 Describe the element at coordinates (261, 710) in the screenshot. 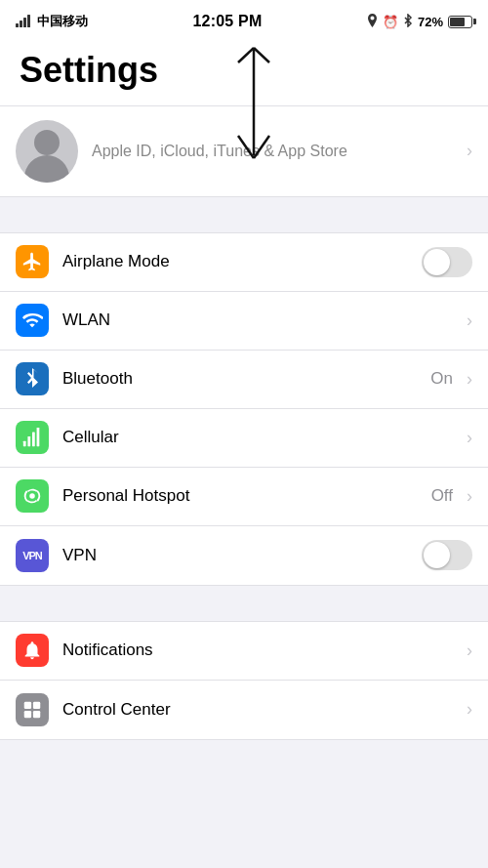

I see `control-center-label: Control Center` at that location.